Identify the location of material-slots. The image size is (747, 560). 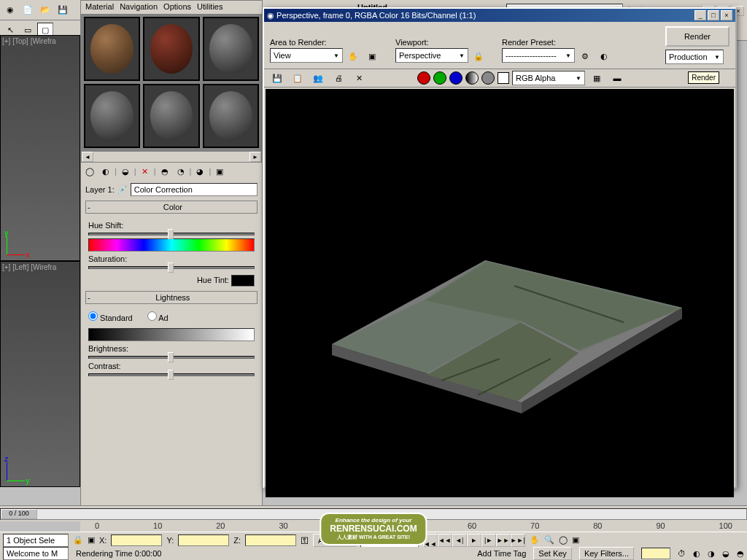
(171, 82).